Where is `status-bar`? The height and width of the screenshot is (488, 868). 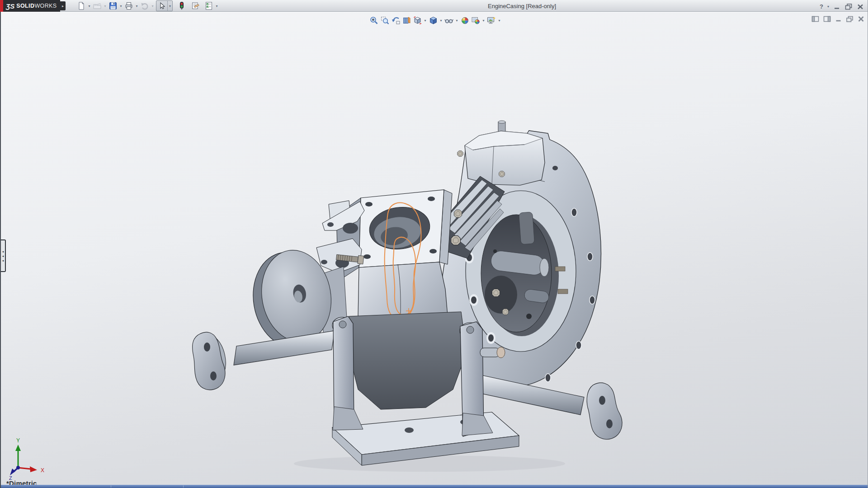 status-bar is located at coordinates (434, 486).